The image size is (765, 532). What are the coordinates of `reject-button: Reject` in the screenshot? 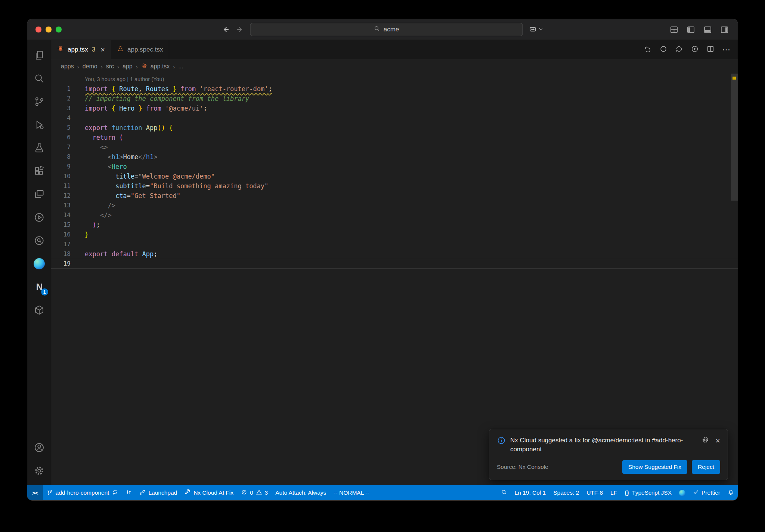 It's located at (706, 467).